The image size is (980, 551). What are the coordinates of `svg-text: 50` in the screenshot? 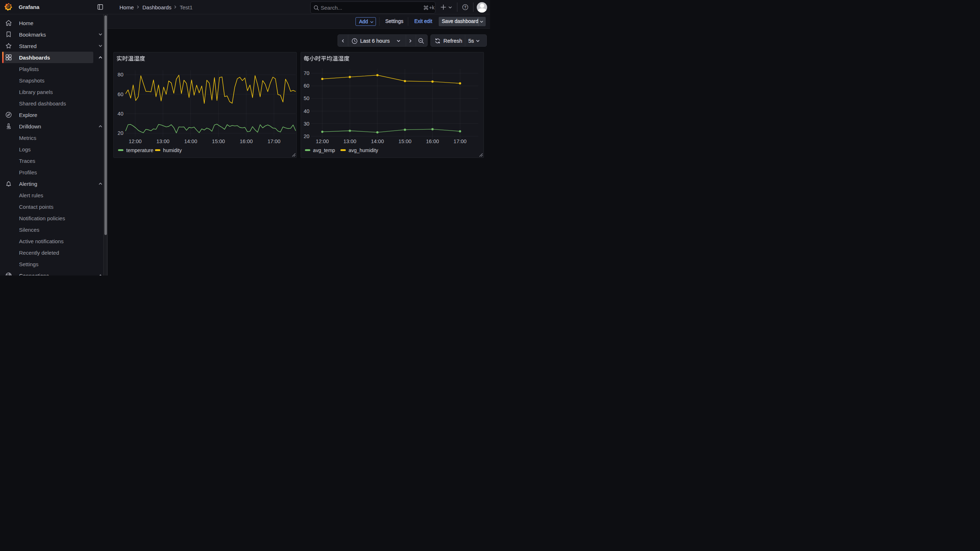 It's located at (307, 98).